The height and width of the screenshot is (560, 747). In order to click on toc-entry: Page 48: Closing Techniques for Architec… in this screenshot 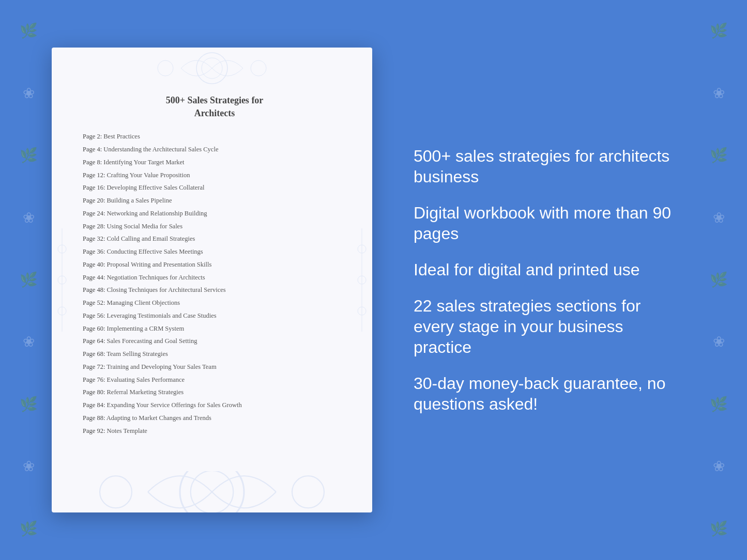, I will do `click(215, 290)`.